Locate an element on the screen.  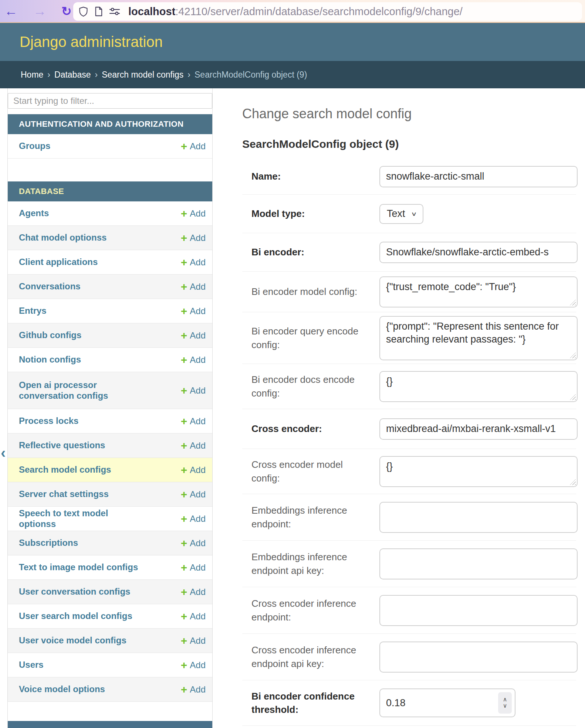
sidebar-item-entrys: Entrys+Add is located at coordinates (110, 311).